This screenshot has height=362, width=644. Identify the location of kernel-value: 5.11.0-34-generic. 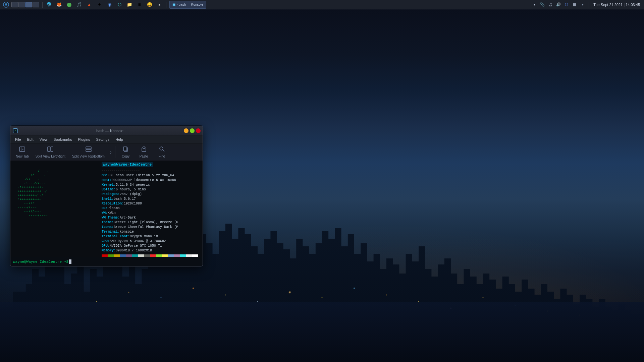
(133, 185).